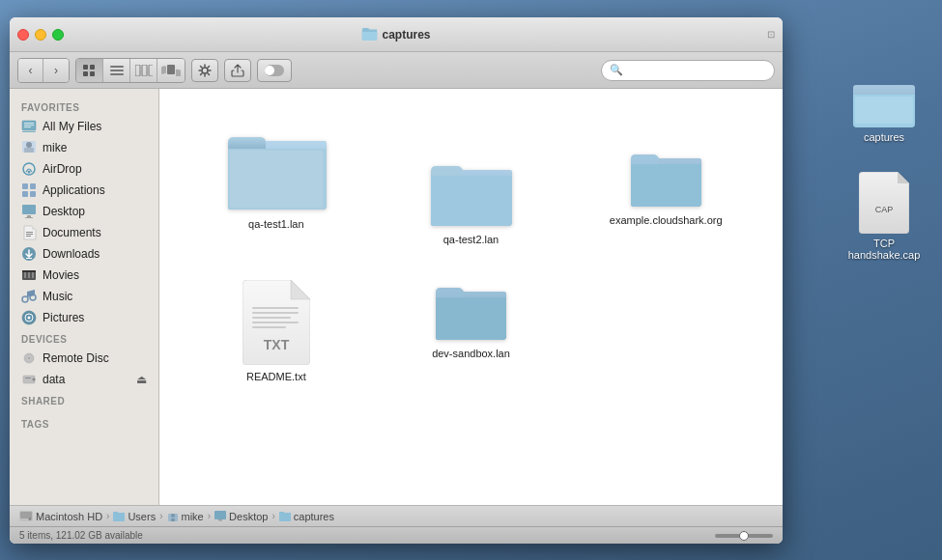 This screenshot has height=560, width=942. What do you see at coordinates (75, 358) in the screenshot?
I see `sidebar-label-remote-disc: Remote Disc` at bounding box center [75, 358].